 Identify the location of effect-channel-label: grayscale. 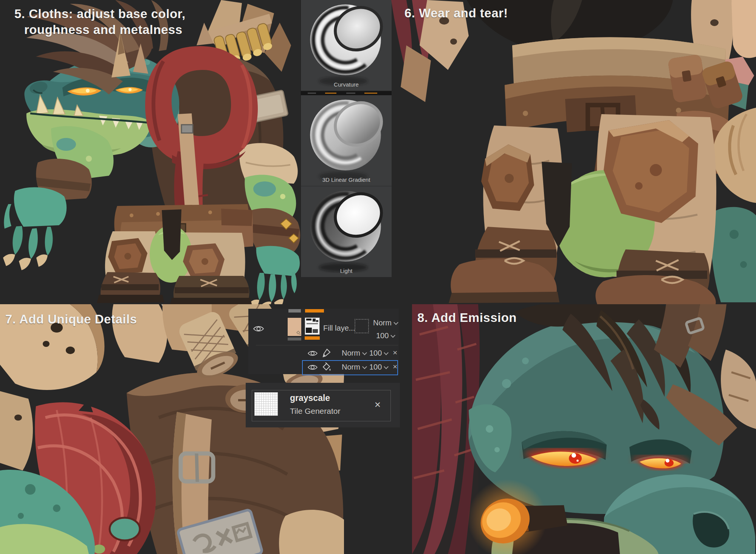
(310, 398).